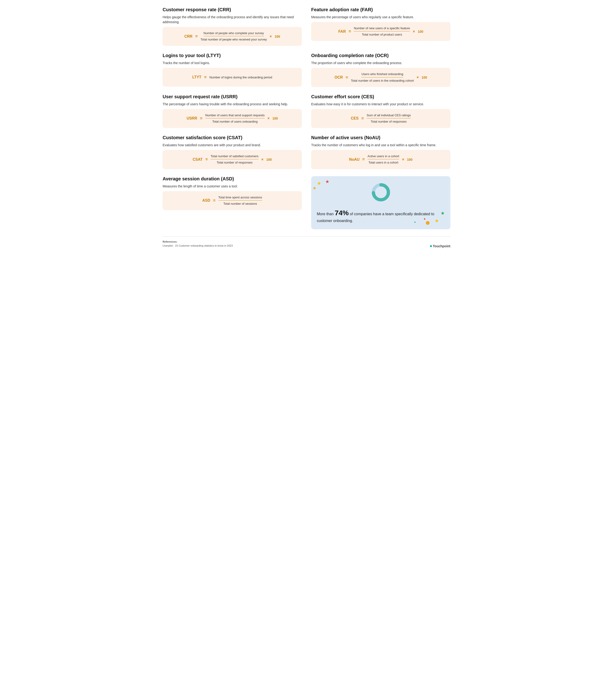 The height and width of the screenshot is (700, 613). I want to click on footer-references: References: Userpilot - 15 Customer onbo…, so click(198, 244).